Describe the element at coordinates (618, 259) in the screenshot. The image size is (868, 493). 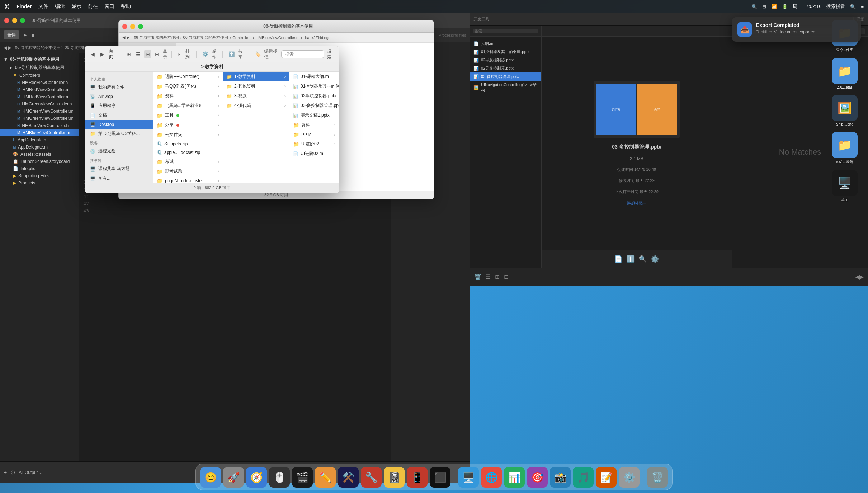
I see `preview-new-icon: 📄` at that location.